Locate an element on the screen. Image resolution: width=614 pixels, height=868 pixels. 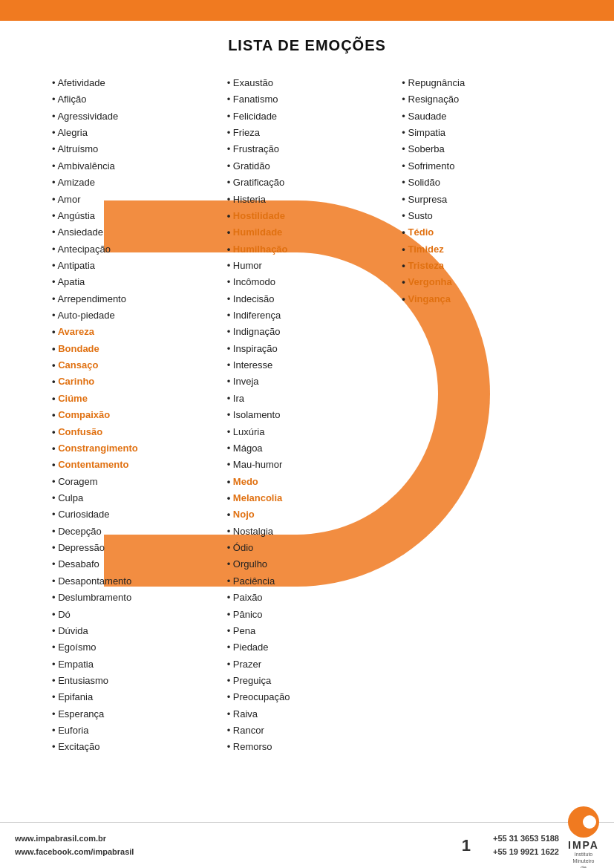
list-item: Amizade is located at coordinates (132, 183).